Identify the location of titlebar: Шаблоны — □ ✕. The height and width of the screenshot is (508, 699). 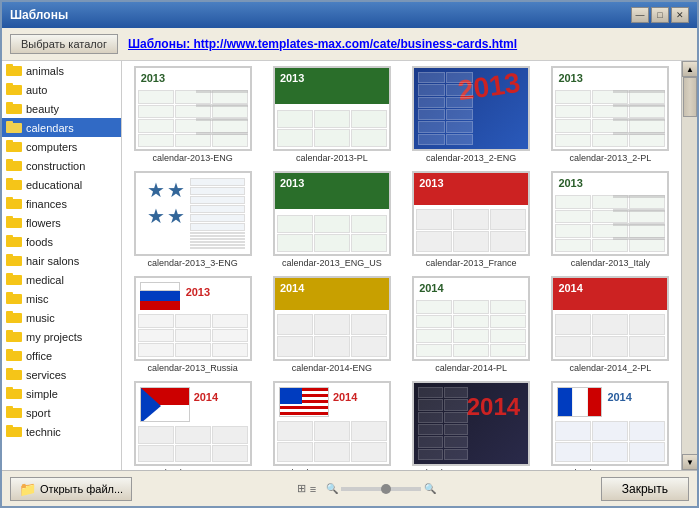
(350, 15).